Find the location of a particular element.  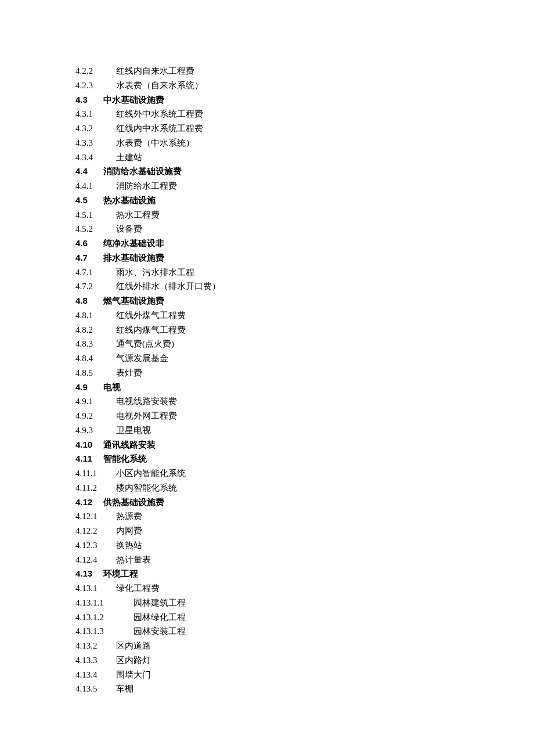

item-number: 4.6 is located at coordinates (89, 244).